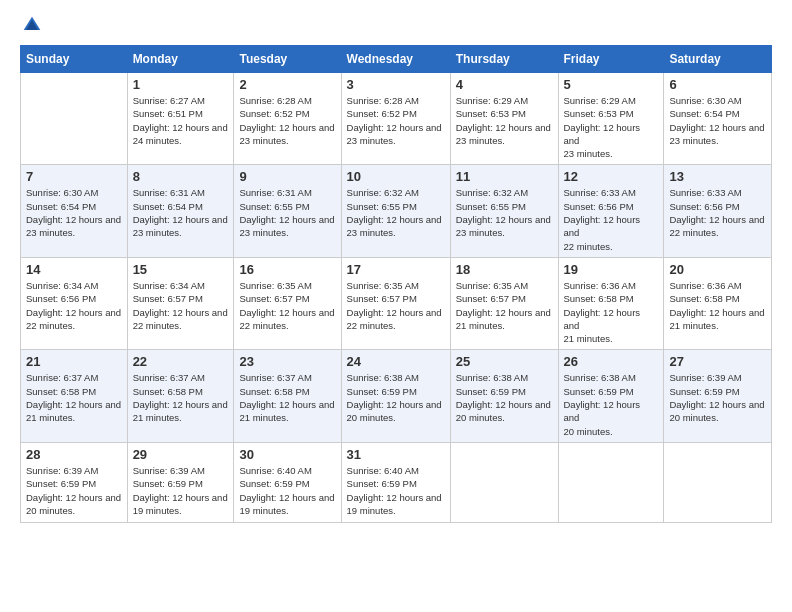  What do you see at coordinates (396, 396) in the screenshot?
I see `week-row-4: 21Sunrise: 6:37 AMSunset: 6:58 PMDayligh…` at bounding box center [396, 396].